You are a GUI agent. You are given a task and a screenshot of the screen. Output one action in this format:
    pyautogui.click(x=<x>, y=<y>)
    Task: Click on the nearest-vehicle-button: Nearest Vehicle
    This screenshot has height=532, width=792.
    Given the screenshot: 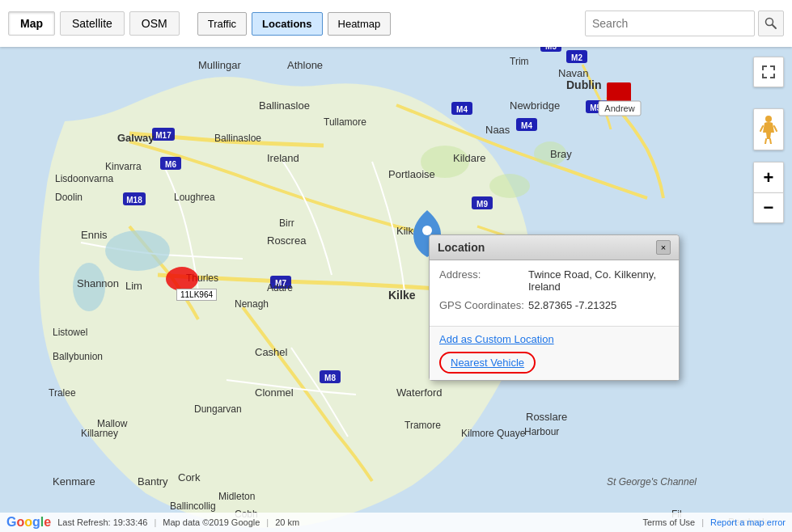 What is the action you would take?
    pyautogui.click(x=487, y=362)
    